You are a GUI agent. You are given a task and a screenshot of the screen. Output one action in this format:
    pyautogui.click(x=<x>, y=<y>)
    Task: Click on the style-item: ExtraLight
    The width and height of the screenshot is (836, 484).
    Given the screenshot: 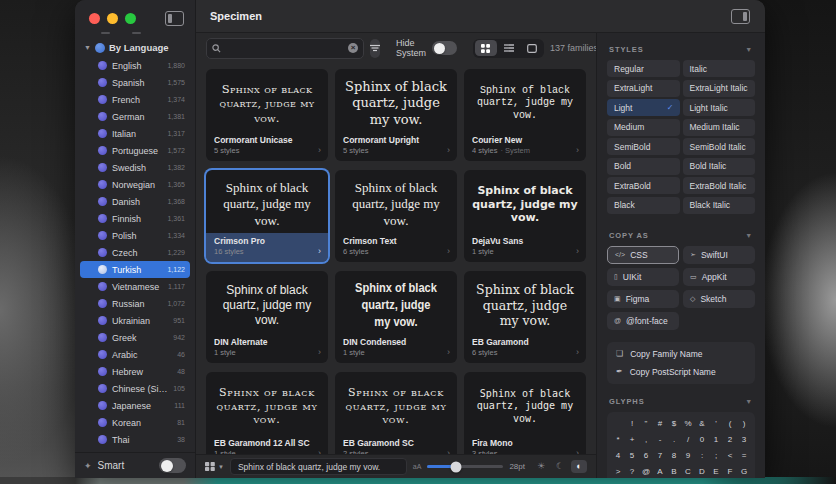 What is the action you would take?
    pyautogui.click(x=644, y=88)
    